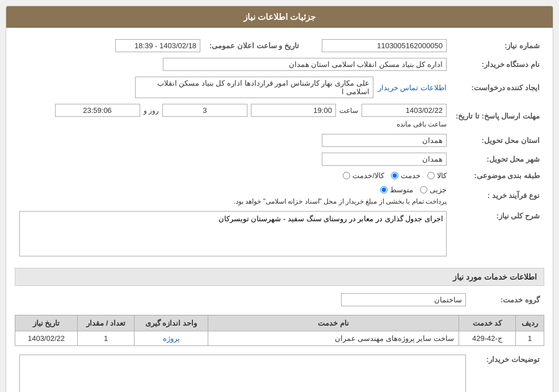 The width and height of the screenshot is (559, 392). I want to click on deadline-label: مهلت ارسال پاسخ: تا تاریخ:, so click(498, 116).